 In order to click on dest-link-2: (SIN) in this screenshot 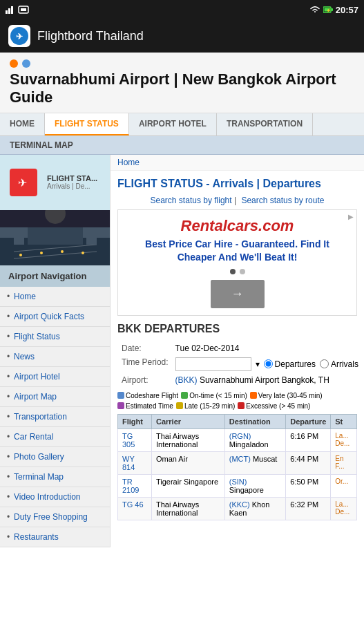, I will do `click(238, 482)`.